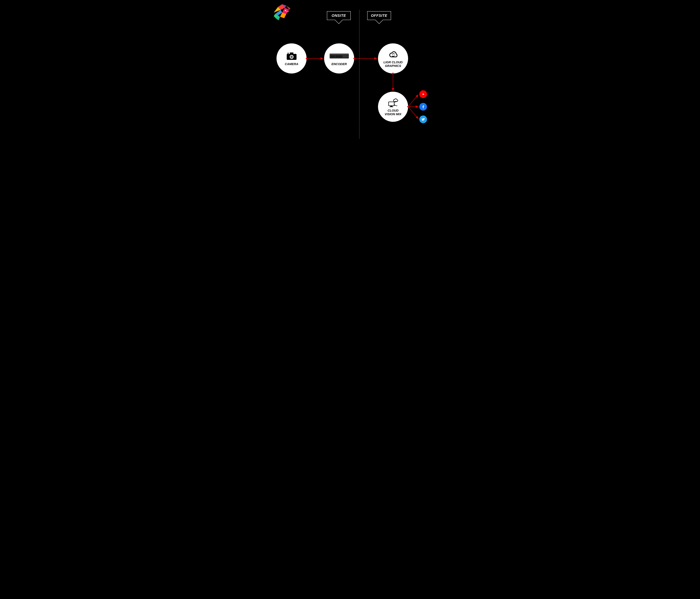 Image resolution: width=700 pixels, height=599 pixels. Describe the element at coordinates (379, 18) in the screenshot. I see `offsite-section-label: OFFSITE` at that location.